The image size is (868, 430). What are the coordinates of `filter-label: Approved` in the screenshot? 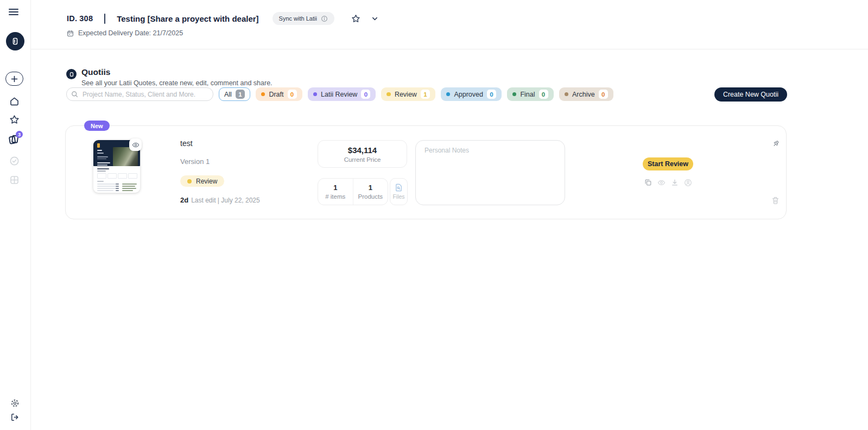 It's located at (468, 94).